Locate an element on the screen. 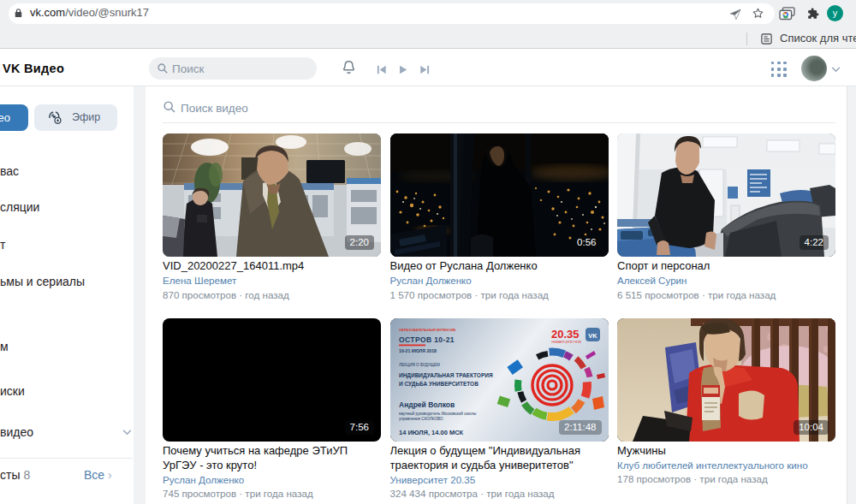 This screenshot has height=504, width=856. svg-text: 10-21 ИЮЛЯ 2018 is located at coordinates (418, 351).